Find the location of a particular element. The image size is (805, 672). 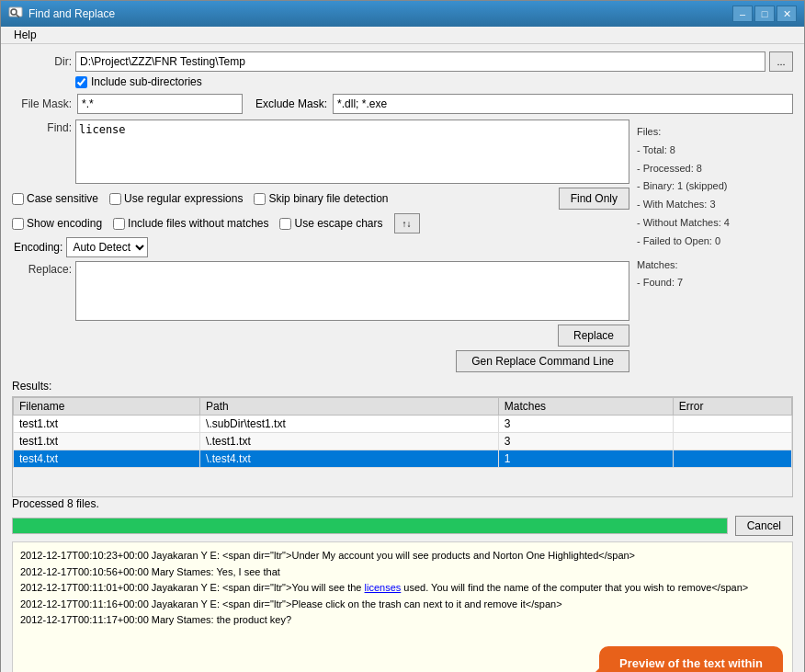

preview-line-4: 2012-12-17T00:11:16+00:00 Jayakaran Y E:… is located at coordinates (402, 605).